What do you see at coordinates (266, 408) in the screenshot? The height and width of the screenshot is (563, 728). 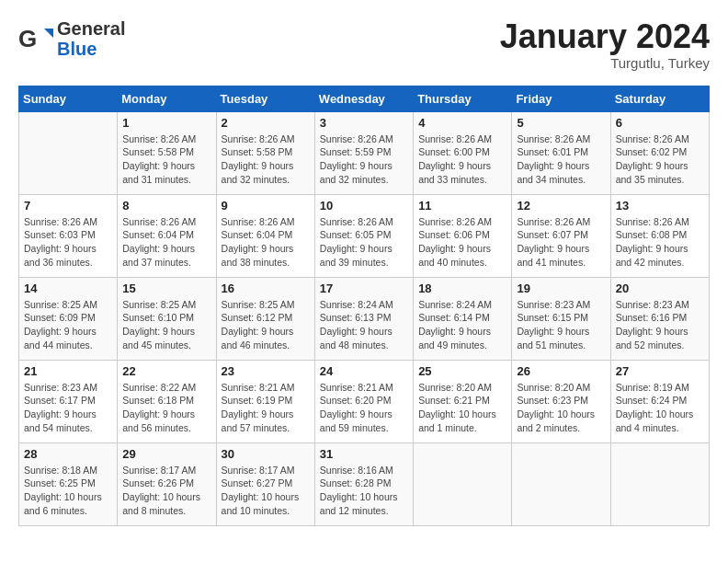 I see `day-info: Sunrise: 8:21 AM Sunset: 6:19 PM Dayligh…` at bounding box center [266, 408].